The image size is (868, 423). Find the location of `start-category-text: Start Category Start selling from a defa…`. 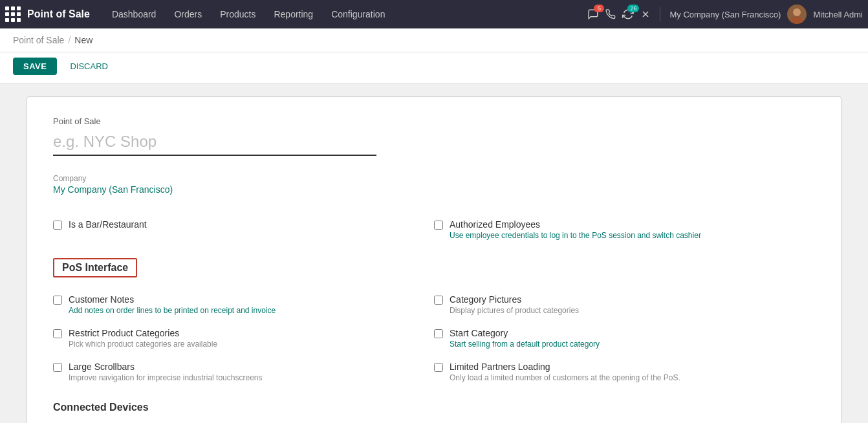

start-category-text: Start Category Start selling from a defa… is located at coordinates (525, 338).